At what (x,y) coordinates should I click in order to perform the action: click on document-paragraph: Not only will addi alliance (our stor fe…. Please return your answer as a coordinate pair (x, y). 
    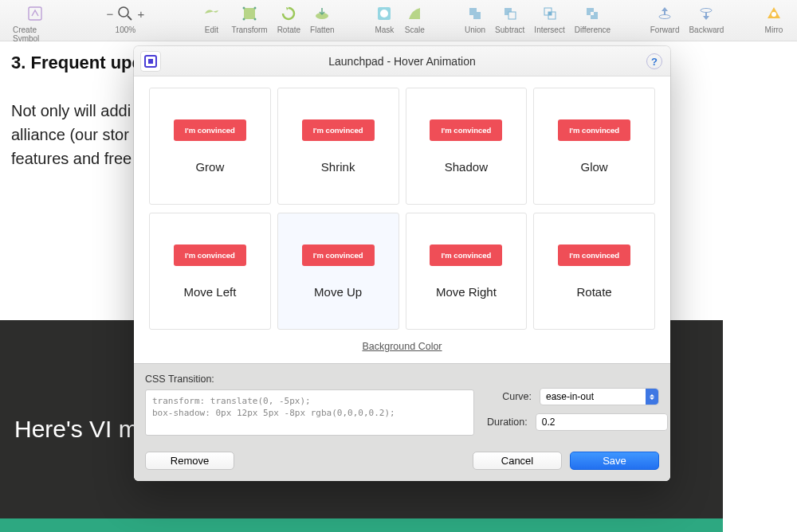
    Looking at the image, I should click on (79, 135).